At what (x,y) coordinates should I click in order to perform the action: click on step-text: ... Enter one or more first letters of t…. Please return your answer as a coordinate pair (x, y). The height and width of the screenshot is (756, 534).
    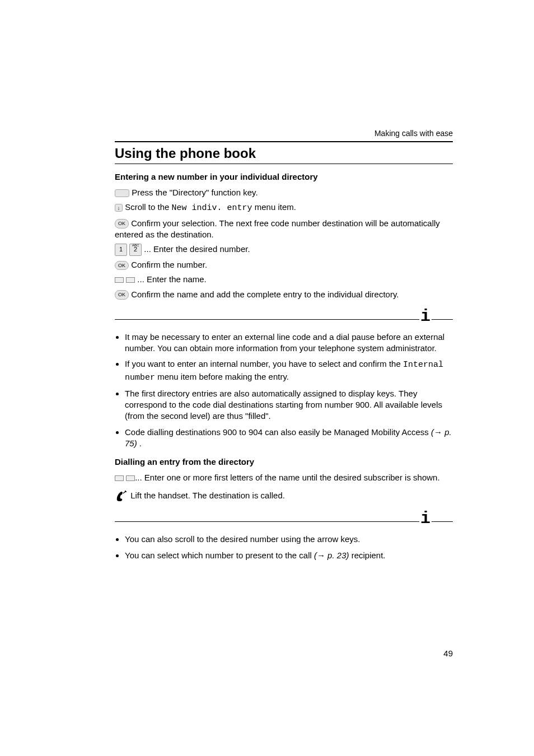
    Looking at the image, I should click on (287, 477).